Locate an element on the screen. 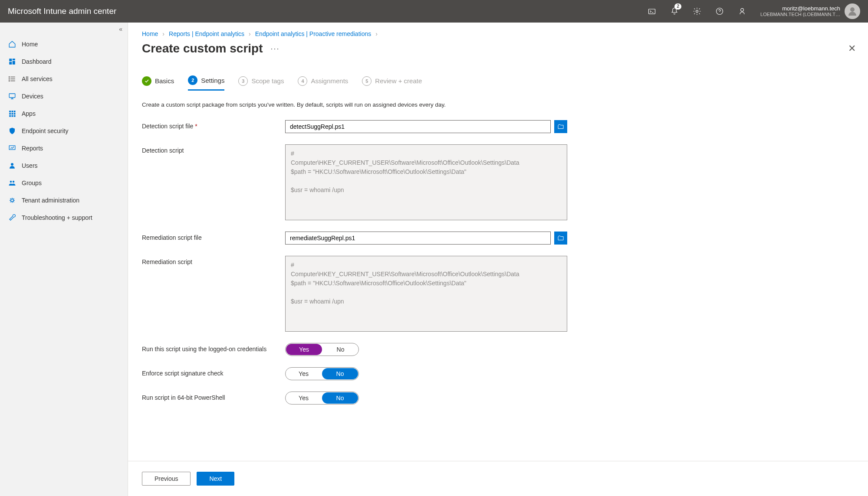 Image resolution: width=868 pixels, height=496 pixels. settings-icon is located at coordinates (697, 11).